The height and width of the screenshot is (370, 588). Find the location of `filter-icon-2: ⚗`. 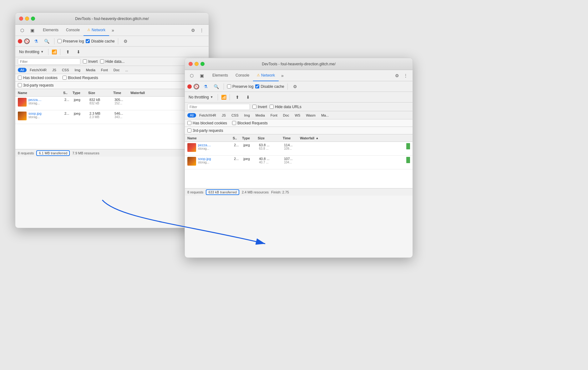

filter-icon-2: ⚗ is located at coordinates (205, 87).